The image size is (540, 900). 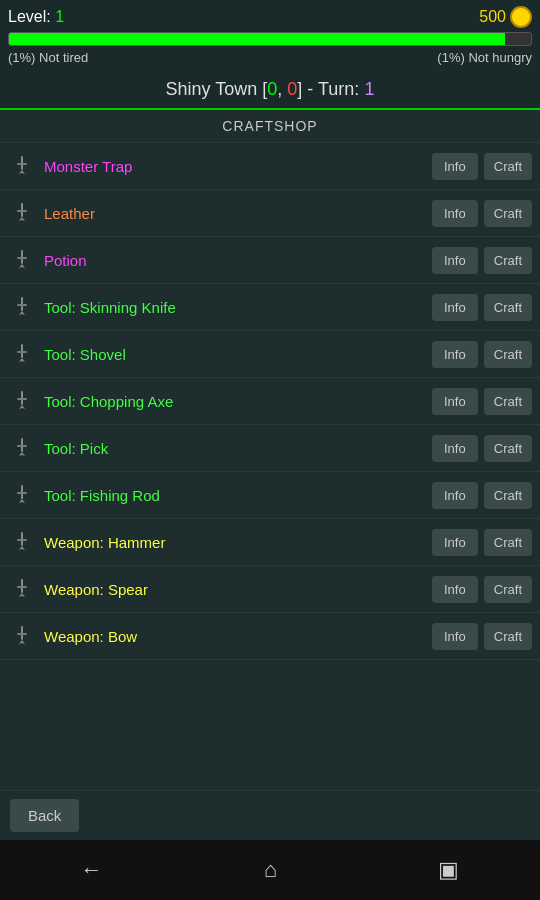 What do you see at coordinates (492, 17) in the screenshot?
I see `gold-amount: 500` at bounding box center [492, 17].